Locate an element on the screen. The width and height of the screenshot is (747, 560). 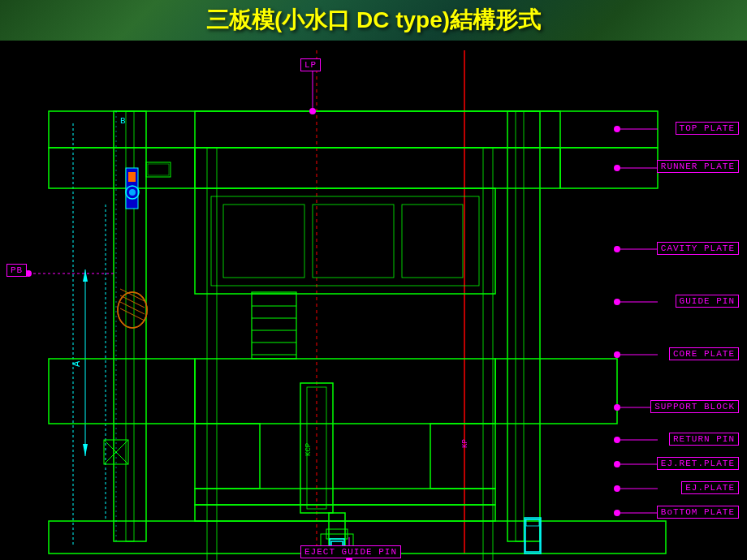
page-title: 三板模(小水口 DC type)結構形式 is located at coordinates (374, 20).